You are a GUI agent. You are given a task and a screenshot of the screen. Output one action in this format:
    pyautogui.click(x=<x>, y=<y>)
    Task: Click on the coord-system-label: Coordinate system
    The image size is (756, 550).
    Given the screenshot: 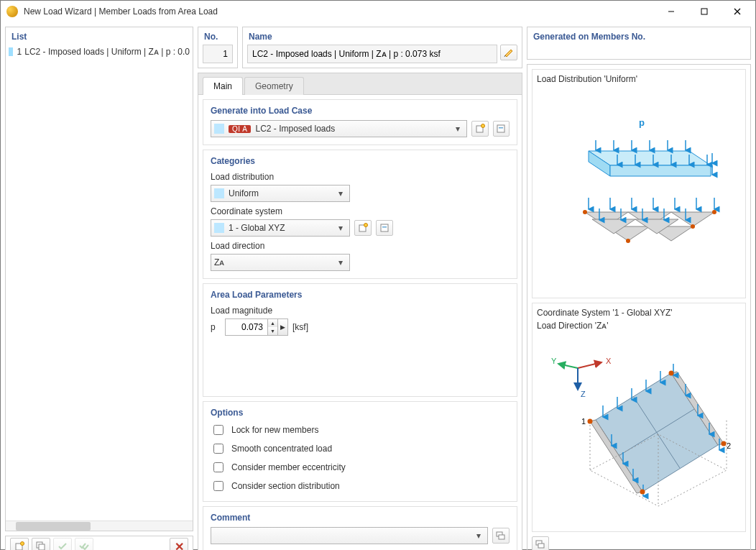 What is the action you would take?
    pyautogui.click(x=360, y=211)
    